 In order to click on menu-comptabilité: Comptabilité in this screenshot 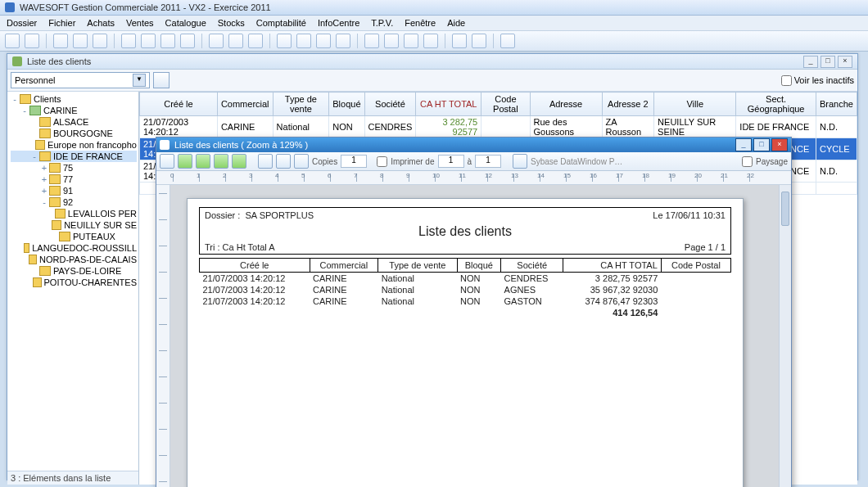, I will do `click(282, 23)`.